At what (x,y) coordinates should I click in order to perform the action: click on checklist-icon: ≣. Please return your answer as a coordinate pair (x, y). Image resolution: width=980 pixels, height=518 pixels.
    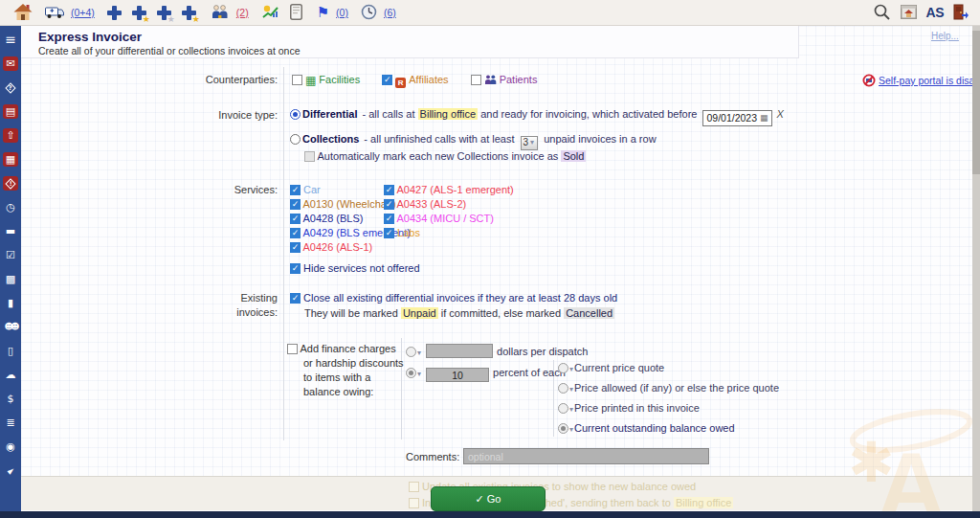
    Looking at the image, I should click on (11, 423).